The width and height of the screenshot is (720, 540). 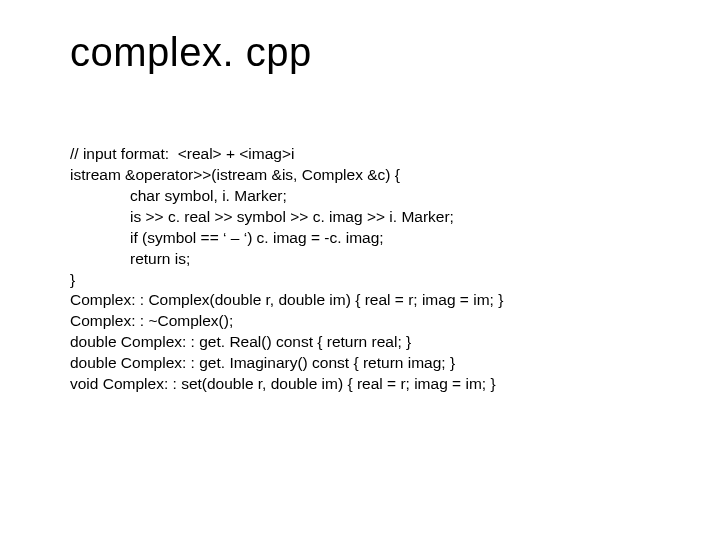 What do you see at coordinates (262, 218) in the screenshot?
I see `code-line: is >> c. real >> symbol >> c. imag >> i.…` at bounding box center [262, 218].